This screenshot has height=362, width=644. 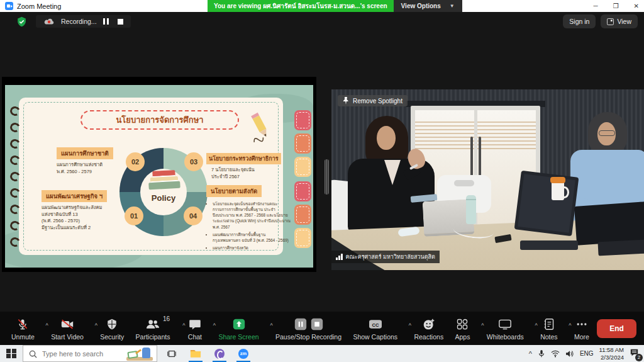 What do you see at coordinates (582, 329) in the screenshot?
I see `more-button: More` at bounding box center [582, 329].